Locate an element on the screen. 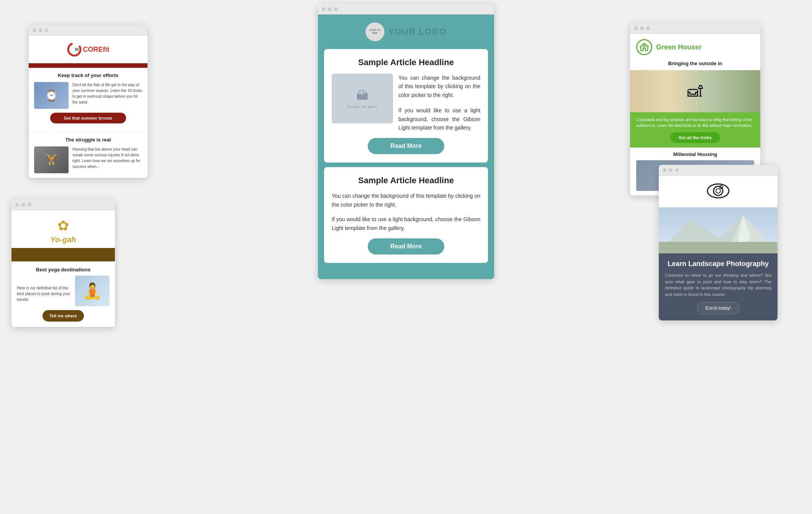  main-browser-bar is located at coordinates (406, 9).